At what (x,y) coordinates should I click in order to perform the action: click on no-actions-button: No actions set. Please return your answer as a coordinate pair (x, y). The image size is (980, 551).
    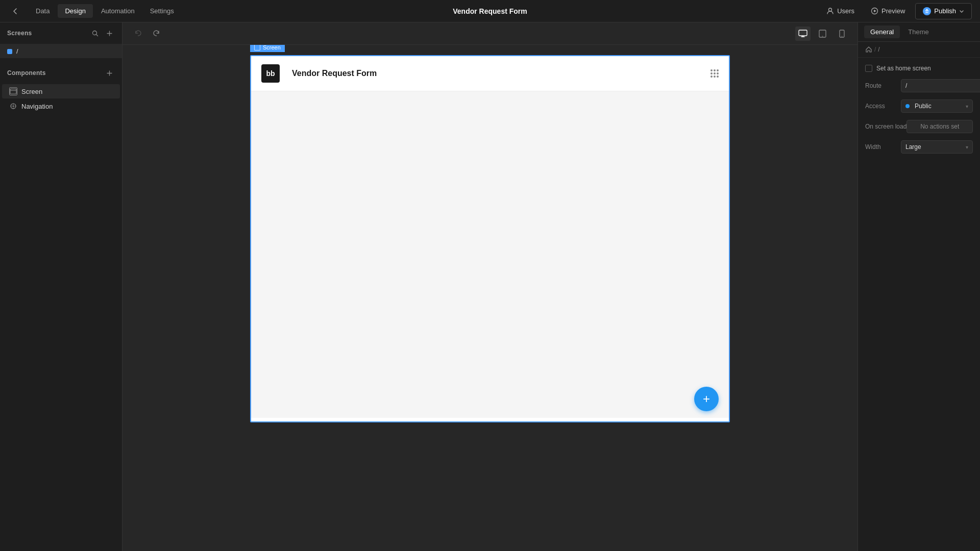
    Looking at the image, I should click on (940, 127).